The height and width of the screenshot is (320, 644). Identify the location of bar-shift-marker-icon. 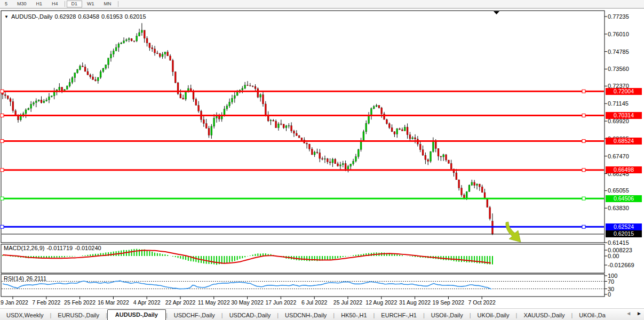
(496, 13).